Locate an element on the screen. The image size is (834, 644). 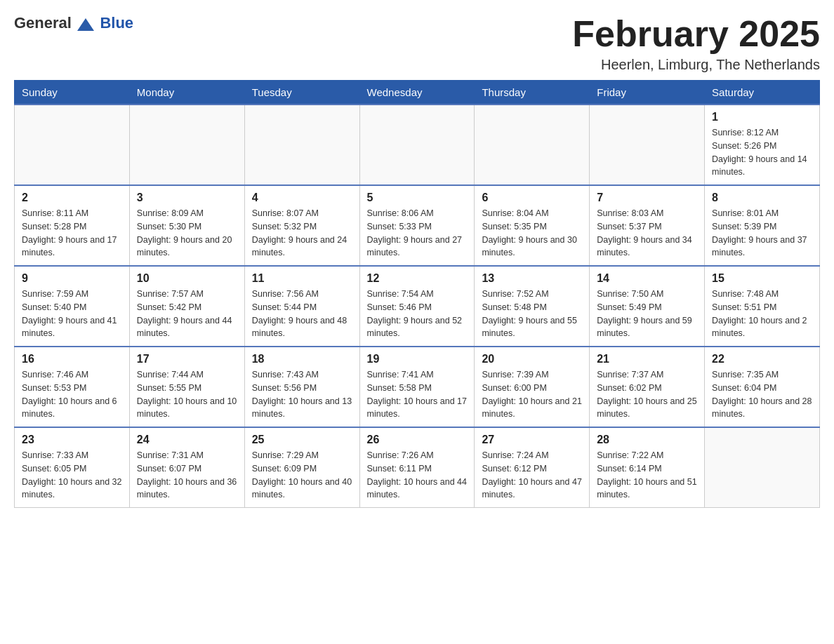
table-row: 22Sunrise: 7:35 AMSunset: 6:04 PMDayligh… is located at coordinates (762, 387).